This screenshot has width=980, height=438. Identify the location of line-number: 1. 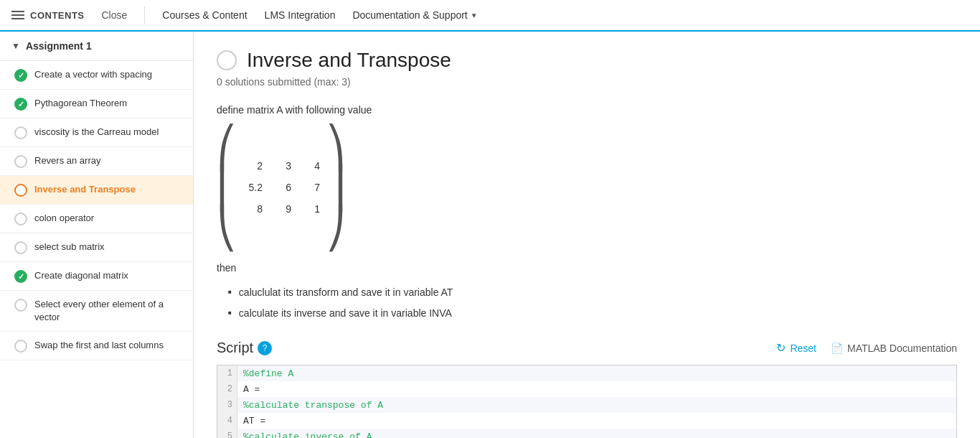
(227, 373).